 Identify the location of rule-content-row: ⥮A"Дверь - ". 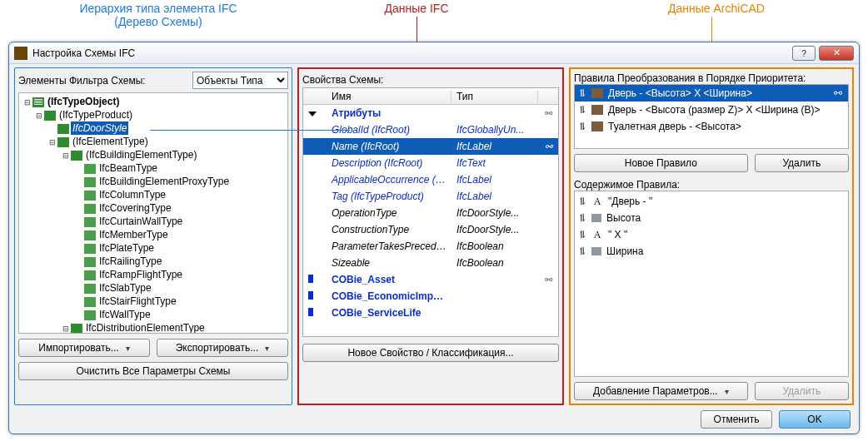
(711, 201).